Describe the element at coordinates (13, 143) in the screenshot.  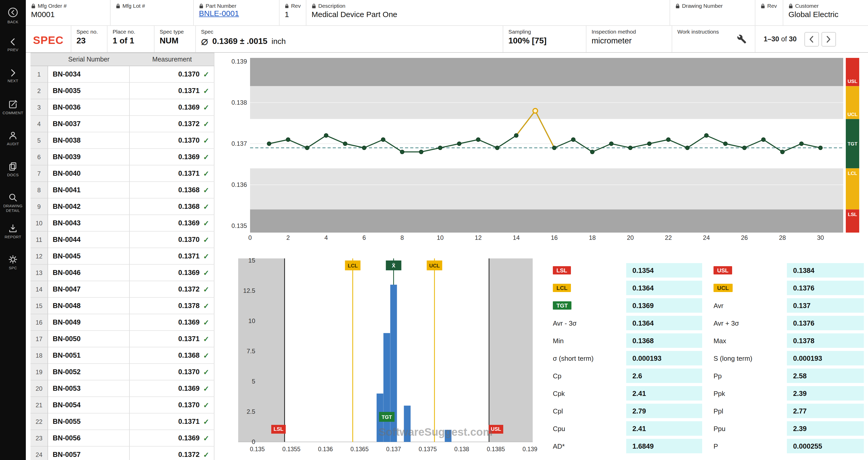
I see `sidebar-item-audit: AUDIT` at that location.